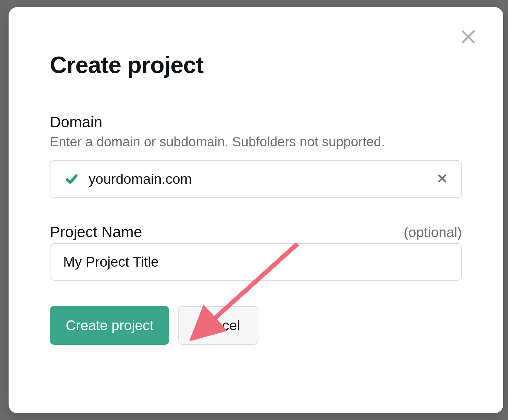 This screenshot has width=508, height=420. What do you see at coordinates (72, 179) in the screenshot?
I see `checkmark-icon` at bounding box center [72, 179].